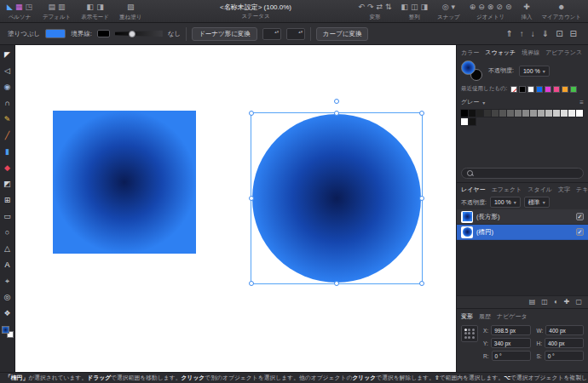  I want to click on shear-field: 0 °, so click(564, 356).